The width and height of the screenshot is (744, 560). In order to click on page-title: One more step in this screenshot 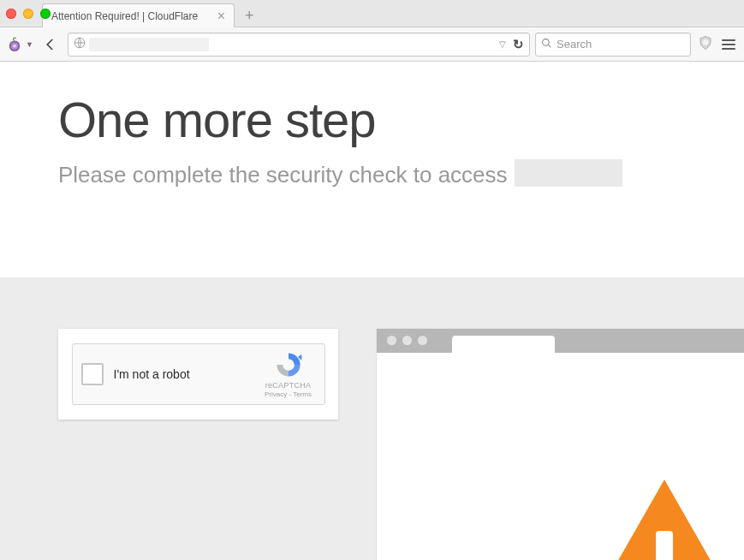, I will do `click(401, 120)`.